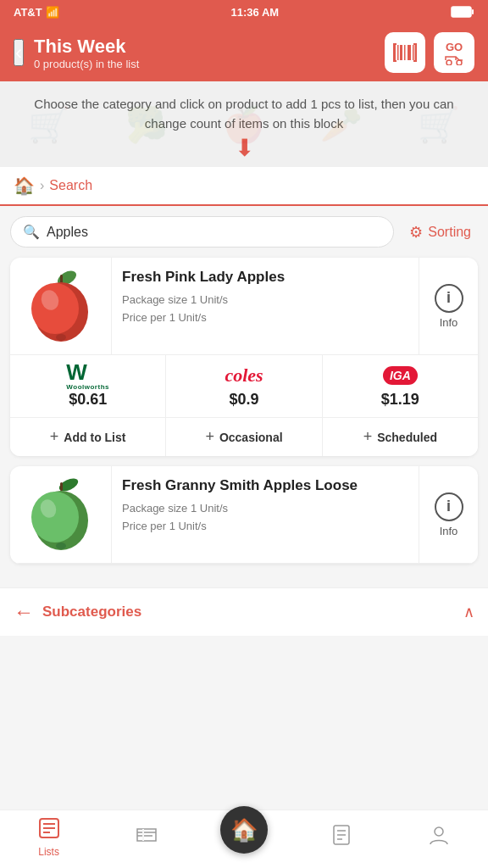  I want to click on product-image-pink-lady, so click(61, 306).